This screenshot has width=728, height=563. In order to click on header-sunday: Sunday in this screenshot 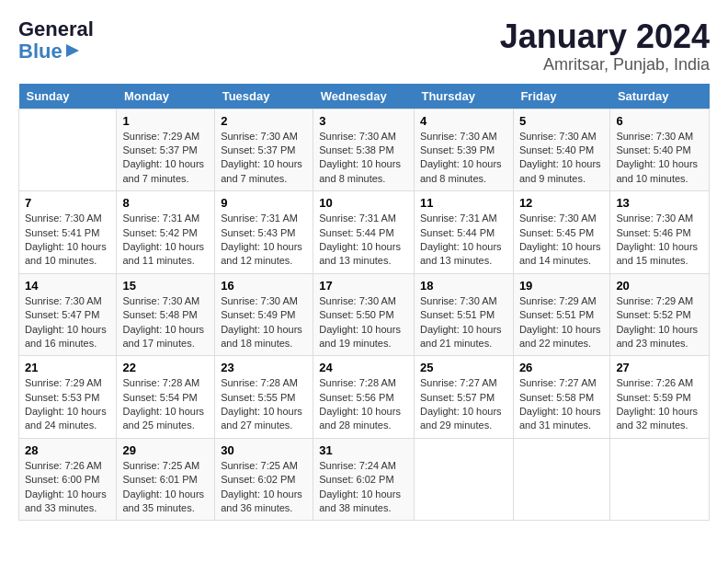, I will do `click(68, 97)`.